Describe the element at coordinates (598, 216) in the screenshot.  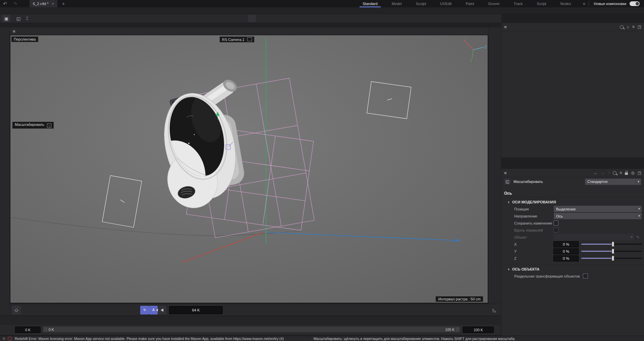
I see `direction-dropdown: Ось▼` at that location.